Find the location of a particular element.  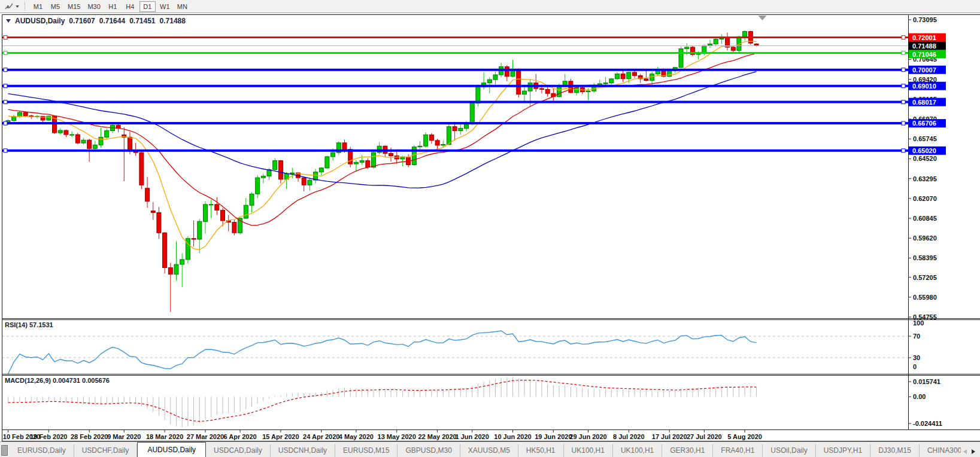

macd-indicator-label: MACD(12,26,9) 0.004731 0.005676 is located at coordinates (57, 380).